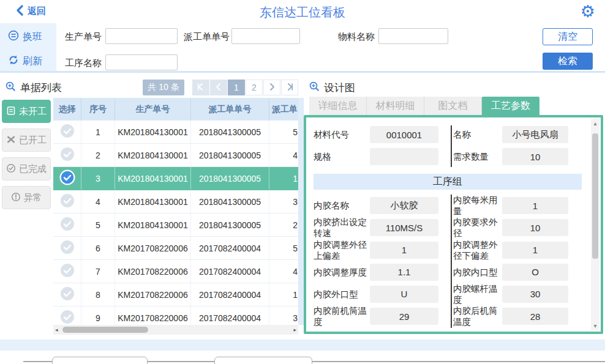  Describe the element at coordinates (295, 330) in the screenshot. I see `scroll-right-arrow-icon: ▸` at that location.